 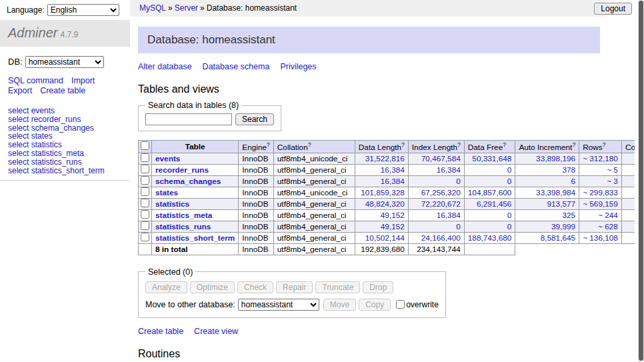 I want to click on rows-link: ~ 136,108, so click(x=600, y=238).